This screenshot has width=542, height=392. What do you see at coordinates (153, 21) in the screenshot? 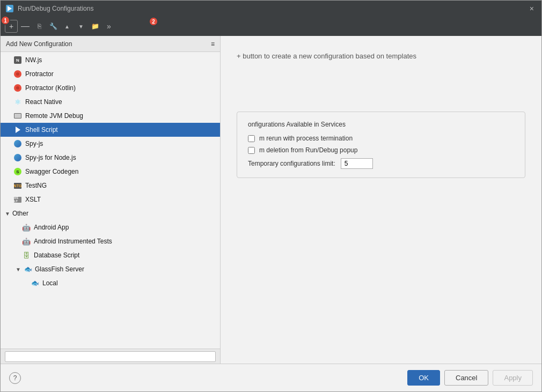
I see `badge-2: 2` at bounding box center [153, 21].